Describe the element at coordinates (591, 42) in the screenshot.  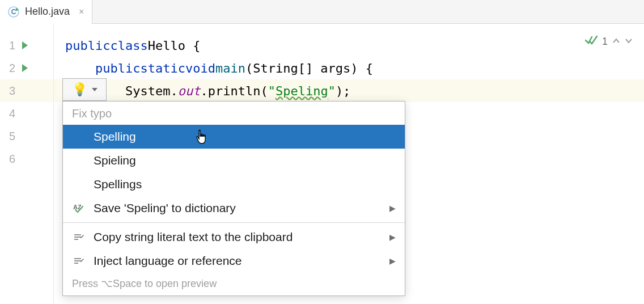
I see `inspection-ok-icon` at that location.